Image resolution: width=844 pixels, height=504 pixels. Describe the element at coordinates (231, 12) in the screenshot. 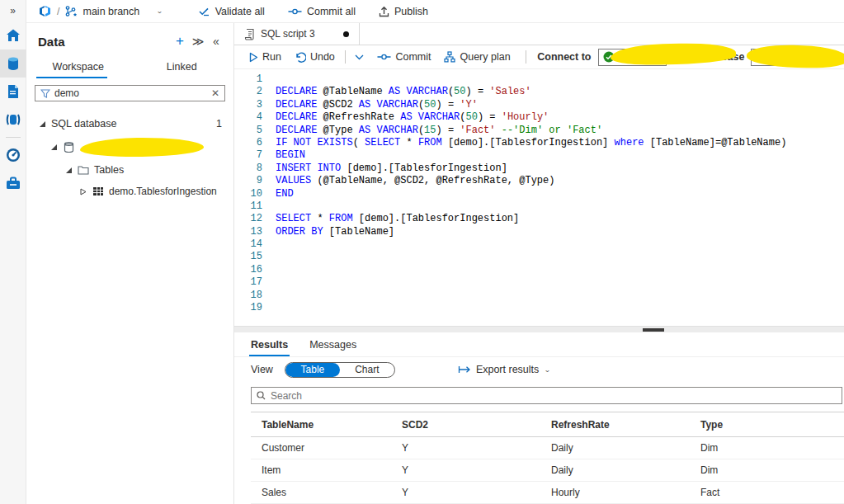

I see `validate-all-button: Validate all` at that location.